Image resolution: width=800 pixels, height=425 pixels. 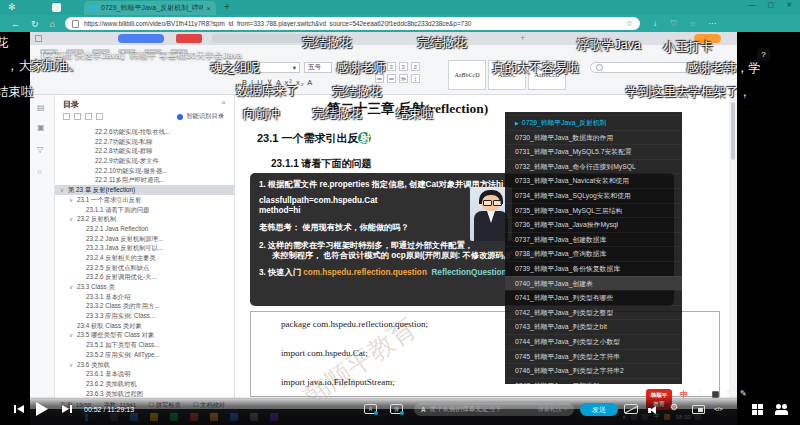 What do you see at coordinates (392, 66) in the screenshot?
I see `align-center-icon: ≡` at bounding box center [392, 66].